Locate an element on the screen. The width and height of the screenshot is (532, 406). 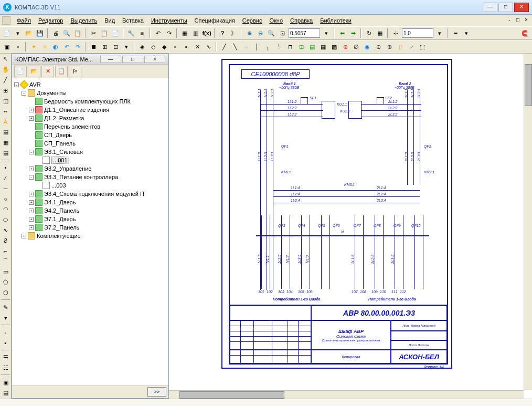
print-icon: 🖨 is located at coordinates (56, 33).